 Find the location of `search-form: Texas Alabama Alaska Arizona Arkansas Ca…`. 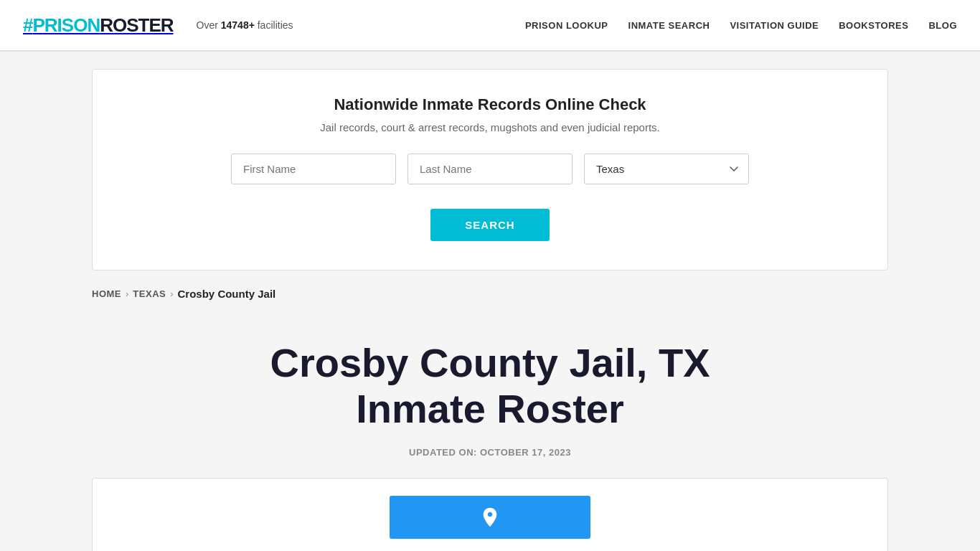

search-form: Texas Alabama Alaska Arizona Arkansas Ca… is located at coordinates (490, 197).